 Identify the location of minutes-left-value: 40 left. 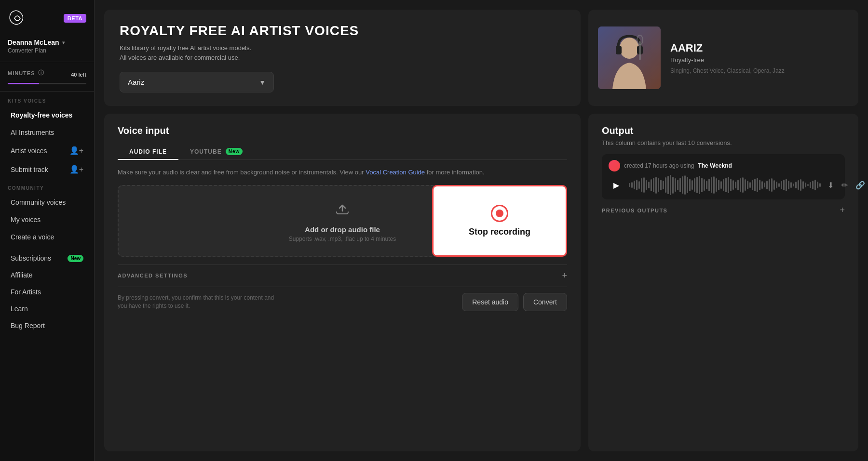
(79, 75).